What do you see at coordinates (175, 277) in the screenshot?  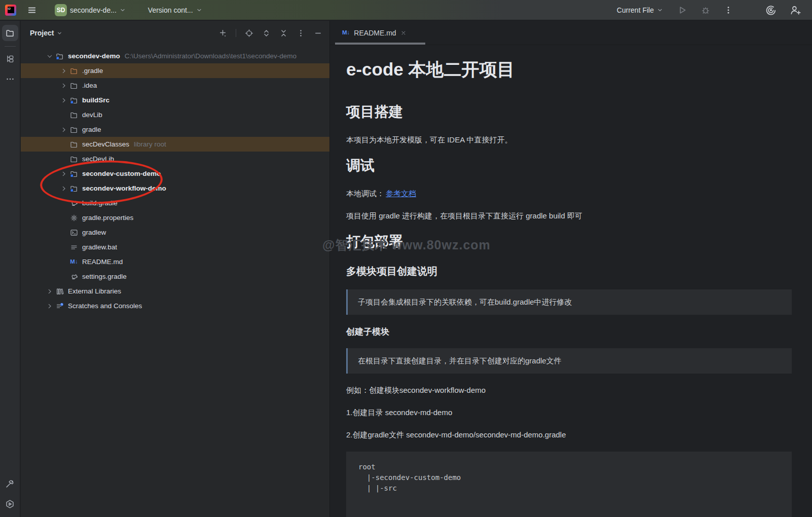 I see `tree-item-settings-gradle: settings.gradle` at bounding box center [175, 277].